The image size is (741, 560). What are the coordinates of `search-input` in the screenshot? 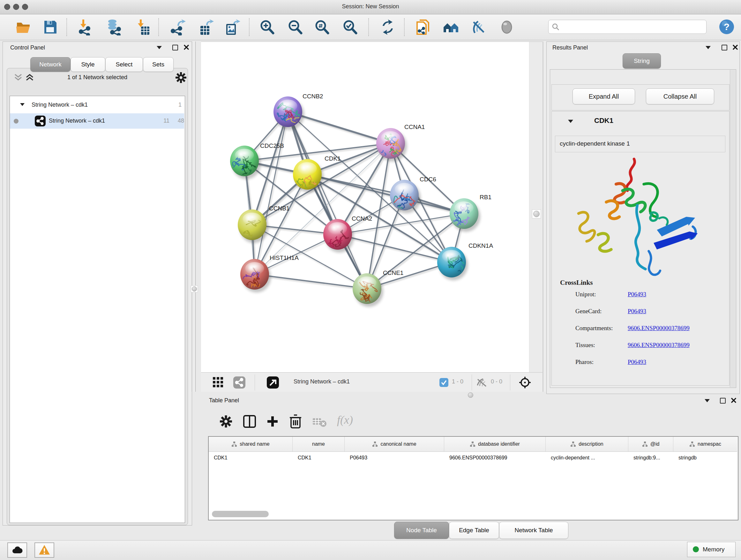 It's located at (627, 27).